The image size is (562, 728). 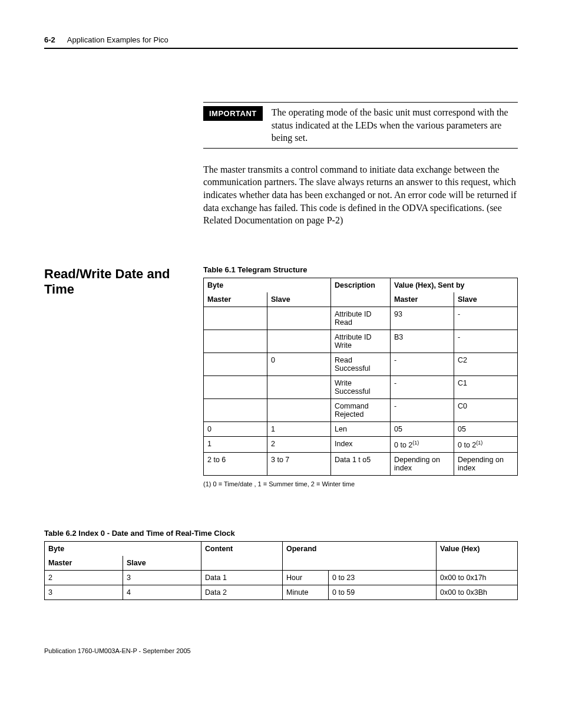 I want to click on table-row: 3 4 Data 2 Minute 0 to 59 0x00 to 0x3Bh, so click(x=282, y=592).